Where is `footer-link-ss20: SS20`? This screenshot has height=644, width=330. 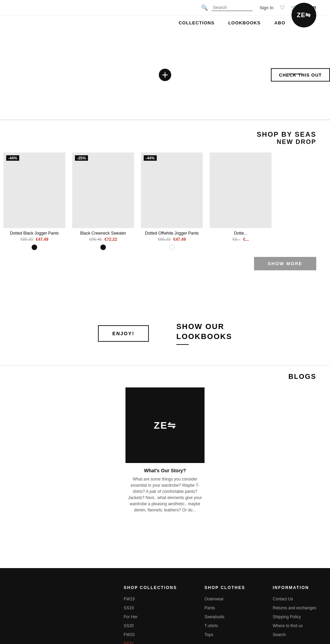
footer-link-ss20: SS20 is located at coordinates (129, 626).